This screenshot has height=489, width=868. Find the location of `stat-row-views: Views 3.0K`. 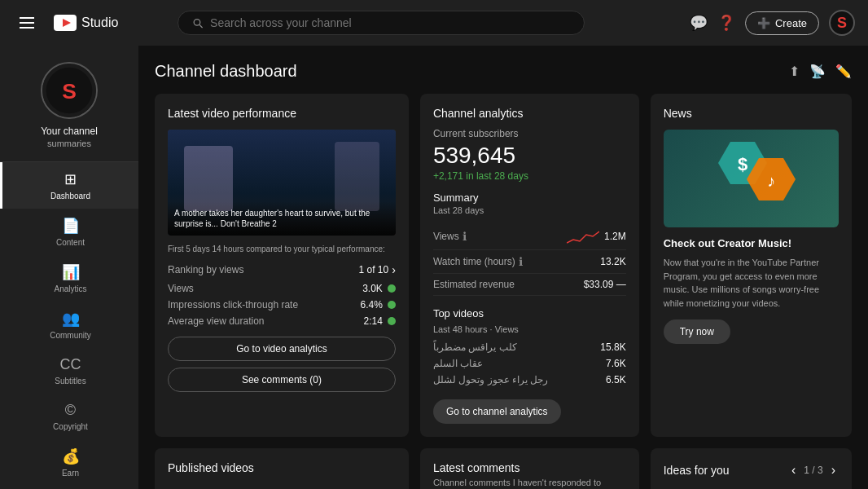

stat-row-views: Views 3.0K is located at coordinates (282, 289).